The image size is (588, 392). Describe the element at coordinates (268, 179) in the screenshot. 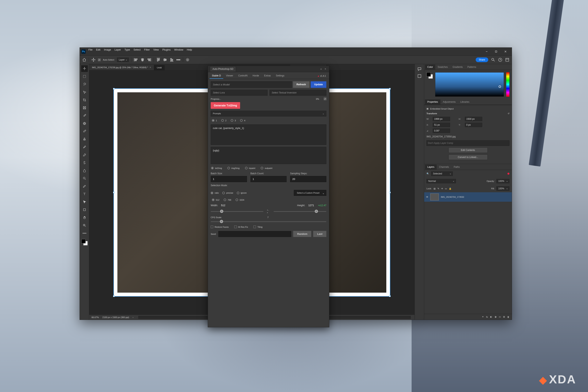

I see `batch-count-input: 1` at that location.